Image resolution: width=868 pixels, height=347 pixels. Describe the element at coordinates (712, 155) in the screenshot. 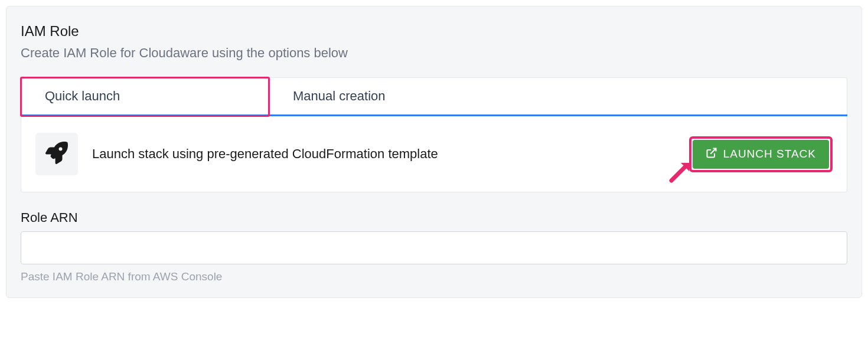

I see `external-link-icon` at that location.